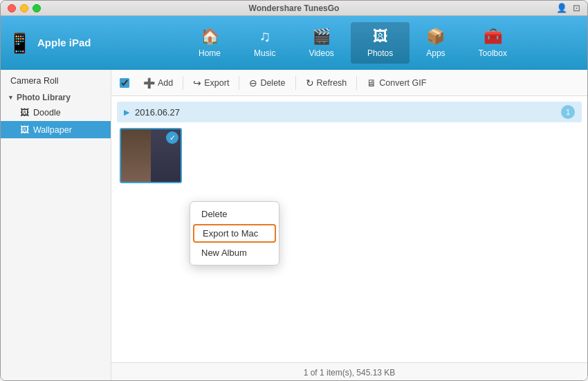  Describe the element at coordinates (235, 234) in the screenshot. I see `context-menu-item-export-to-mac: Export to Mac` at that location.